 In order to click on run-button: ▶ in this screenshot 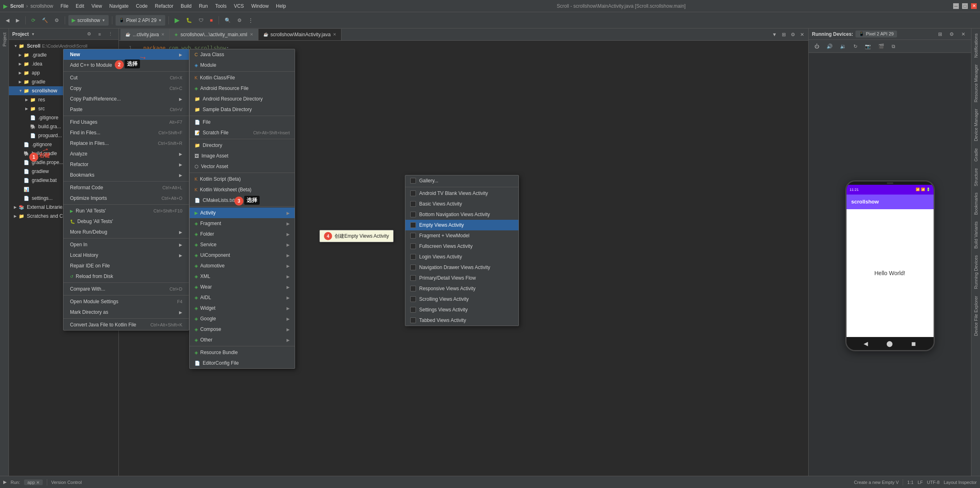, I will do `click(177, 20)`.